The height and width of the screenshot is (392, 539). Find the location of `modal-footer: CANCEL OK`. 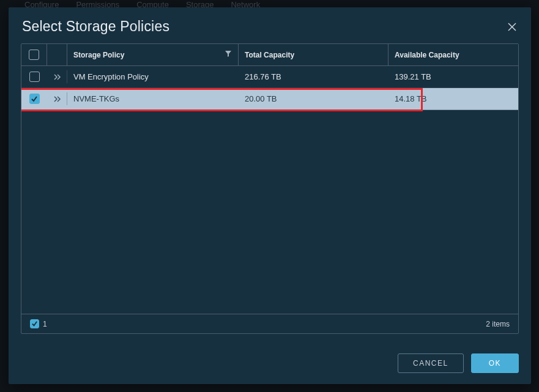

modal-footer: CANCEL OK is located at coordinates (270, 364).